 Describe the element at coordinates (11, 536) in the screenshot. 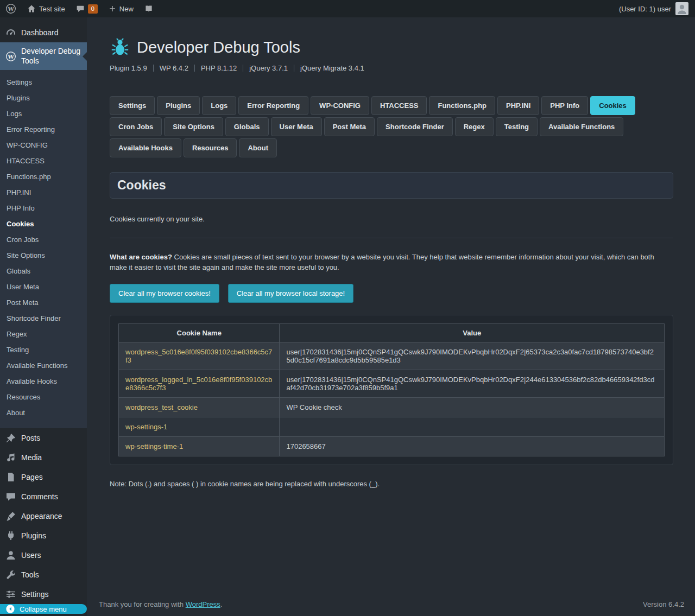

I see `plug-icon` at that location.